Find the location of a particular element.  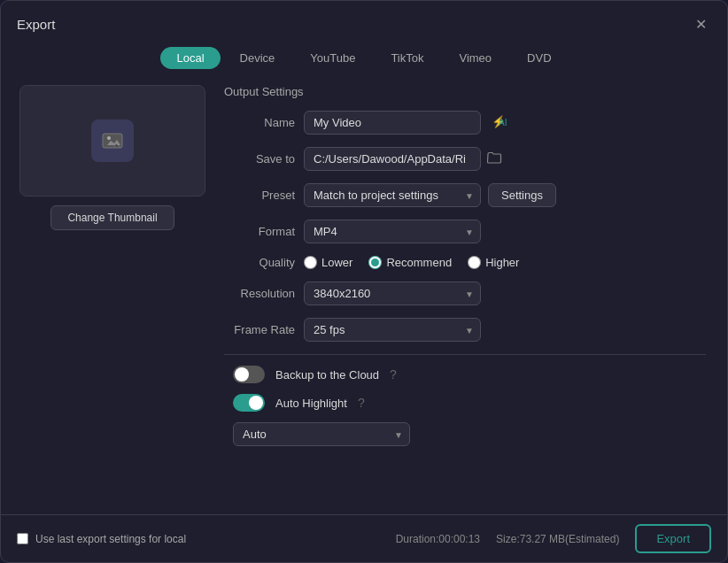

last-settings-checkbox is located at coordinates (23, 538).